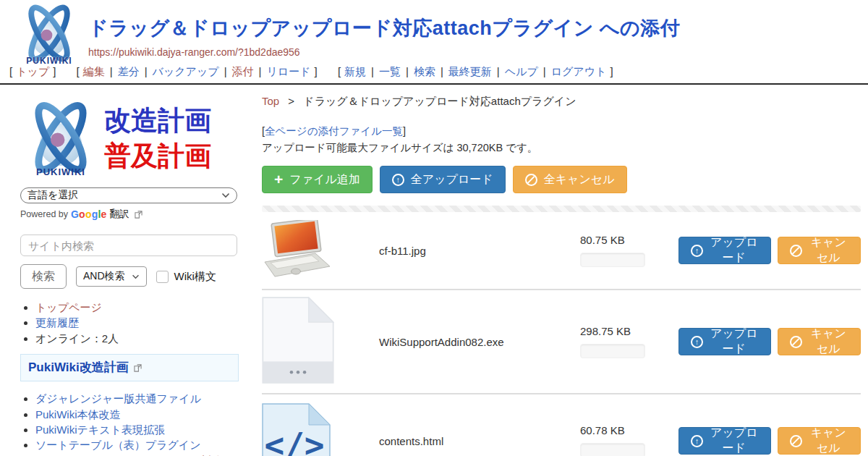 The height and width of the screenshot is (456, 868). What do you see at coordinates (302, 430) in the screenshot?
I see `html-code-file-icon: </>` at bounding box center [302, 430].